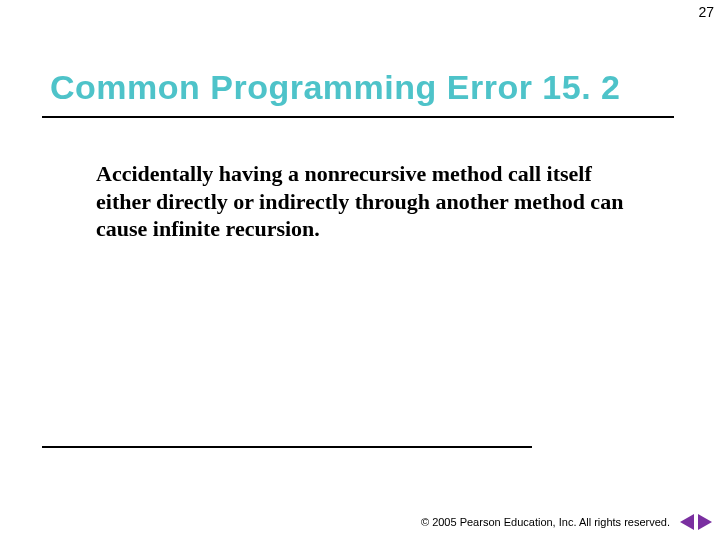  I want to click on slide-title: Common Programming Error 15. 2, so click(335, 88).